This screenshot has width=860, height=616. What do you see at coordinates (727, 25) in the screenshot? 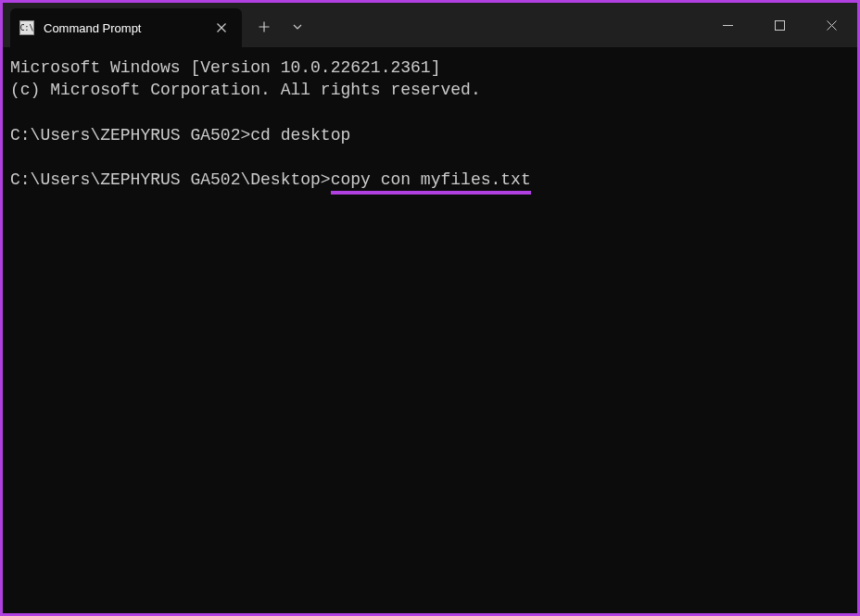
I see `minimize-button` at bounding box center [727, 25].